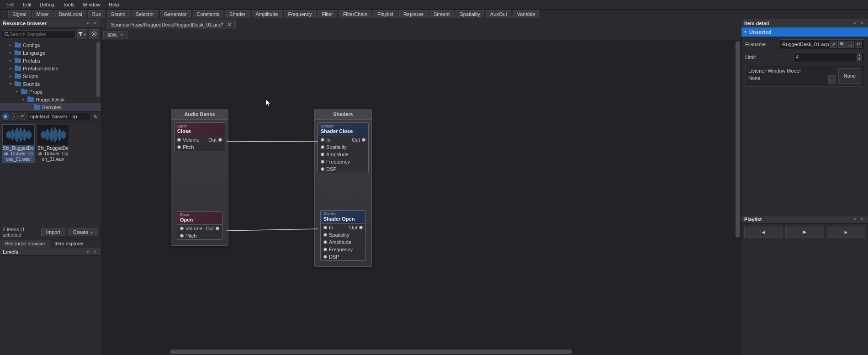 This screenshot has height=355, width=868. Describe the element at coordinates (82, 34) in the screenshot. I see `filter-button: ▼` at that location.